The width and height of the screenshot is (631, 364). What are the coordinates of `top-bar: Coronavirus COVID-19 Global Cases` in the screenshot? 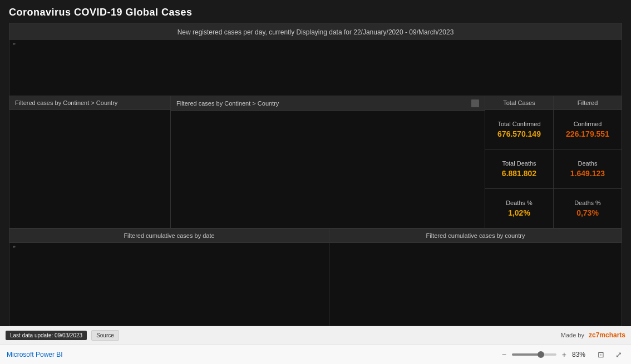 It's located at (316, 11).